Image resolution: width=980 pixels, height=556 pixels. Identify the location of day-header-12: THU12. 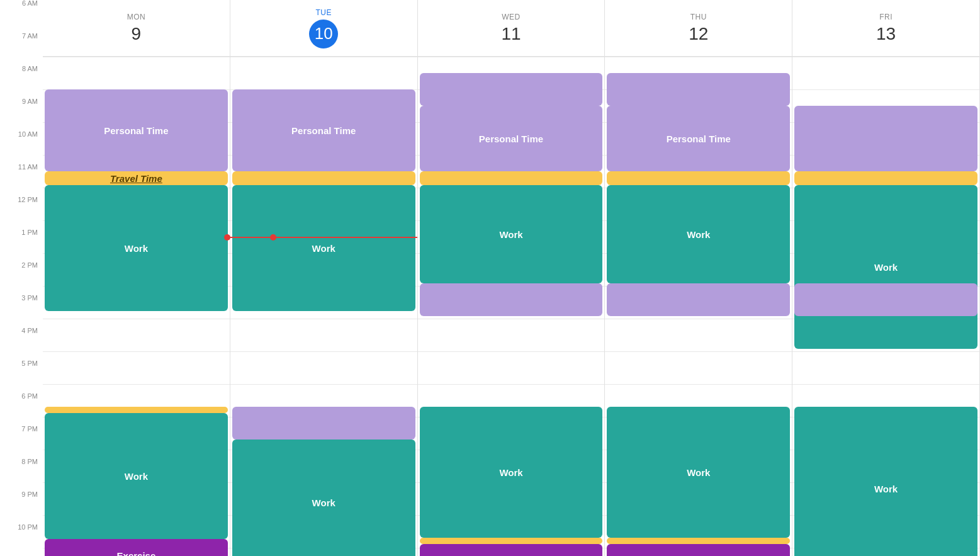
(699, 28).